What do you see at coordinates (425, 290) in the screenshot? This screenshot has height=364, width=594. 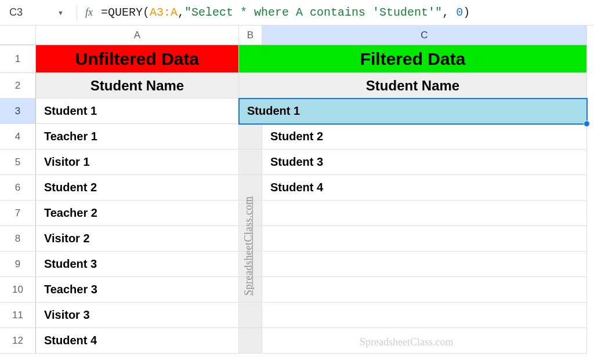 I see `cell-c10` at bounding box center [425, 290].